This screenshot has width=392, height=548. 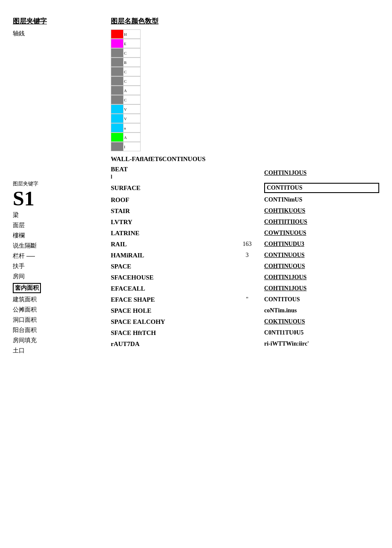 I want to click on s1-big: S1, so click(x=60, y=199).